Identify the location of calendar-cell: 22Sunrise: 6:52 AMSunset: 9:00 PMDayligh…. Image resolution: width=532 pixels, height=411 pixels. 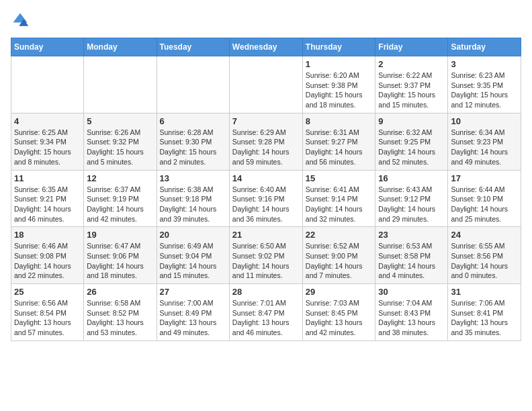
(339, 255).